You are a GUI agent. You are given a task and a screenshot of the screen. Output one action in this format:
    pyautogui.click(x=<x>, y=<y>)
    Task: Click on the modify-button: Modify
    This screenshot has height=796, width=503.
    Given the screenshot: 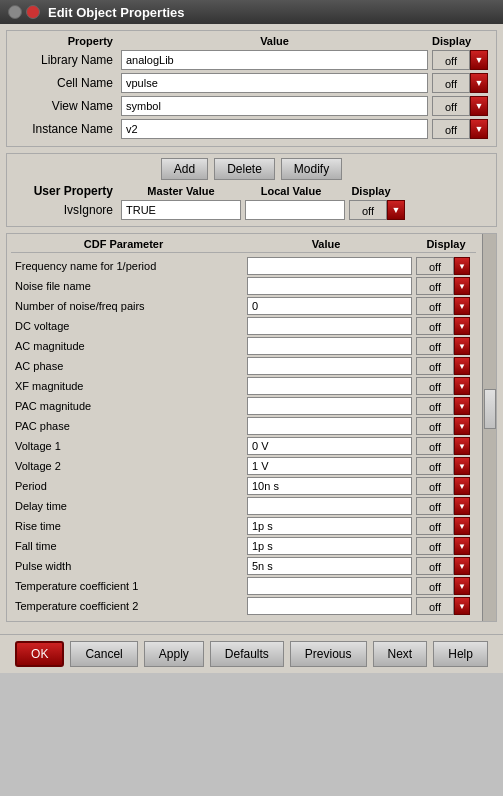 What is the action you would take?
    pyautogui.click(x=312, y=169)
    